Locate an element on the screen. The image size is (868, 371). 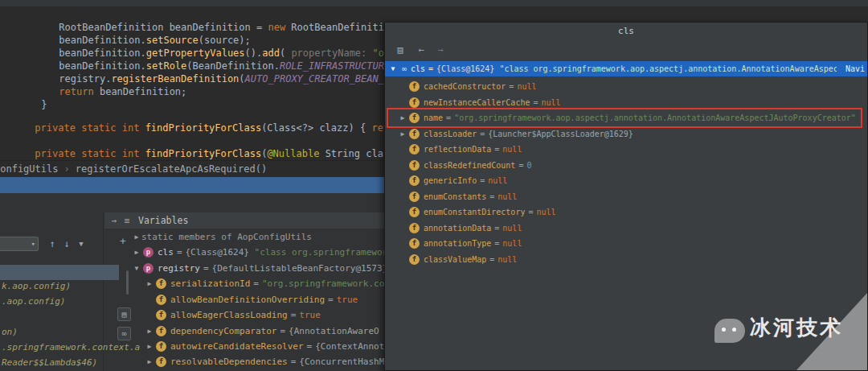
thread-selector-dropdown: ▾ is located at coordinates (19, 244).